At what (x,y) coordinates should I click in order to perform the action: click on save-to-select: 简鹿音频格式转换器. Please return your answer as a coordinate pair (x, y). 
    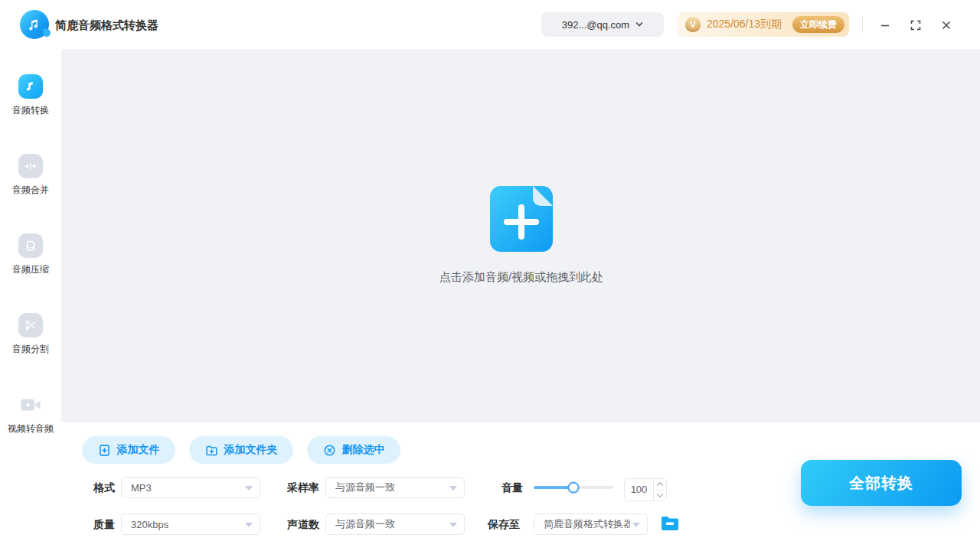
    Looking at the image, I should click on (591, 524).